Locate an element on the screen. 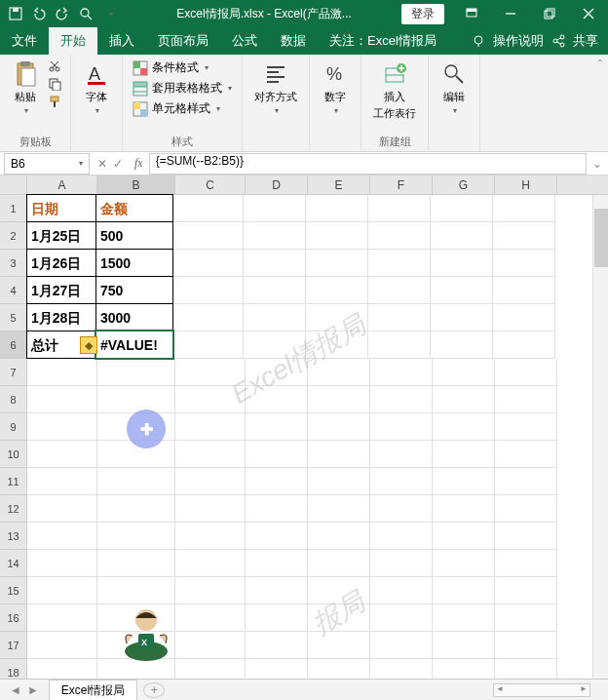 The width and height of the screenshot is (608, 700). row-header: 14 is located at coordinates (14, 564).